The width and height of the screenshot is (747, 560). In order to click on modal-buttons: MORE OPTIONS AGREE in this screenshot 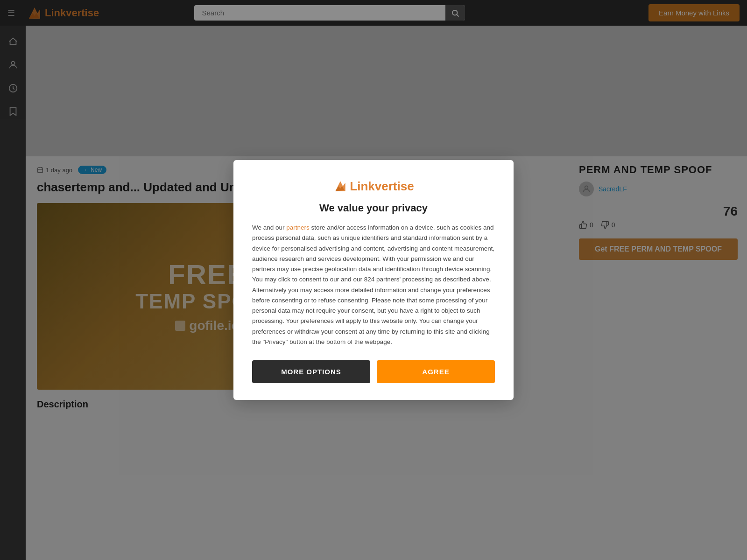, I will do `click(374, 371)`.